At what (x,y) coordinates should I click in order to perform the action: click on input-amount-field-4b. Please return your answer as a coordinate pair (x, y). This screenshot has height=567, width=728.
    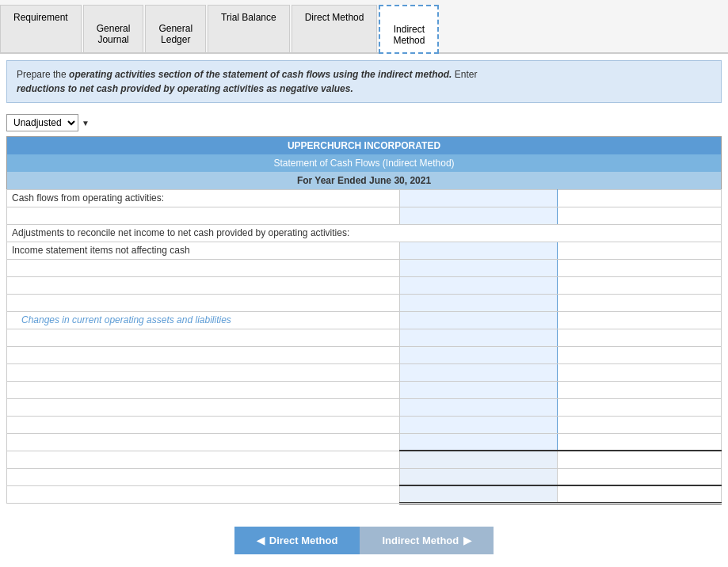
    Looking at the image, I should click on (639, 303).